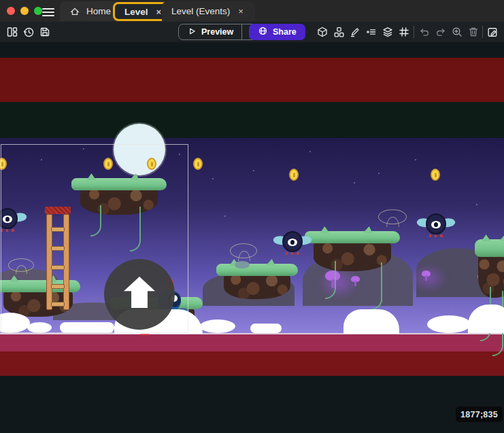  Describe the element at coordinates (252, 32) in the screenshot. I see `toolbar: Preview Share` at that location.